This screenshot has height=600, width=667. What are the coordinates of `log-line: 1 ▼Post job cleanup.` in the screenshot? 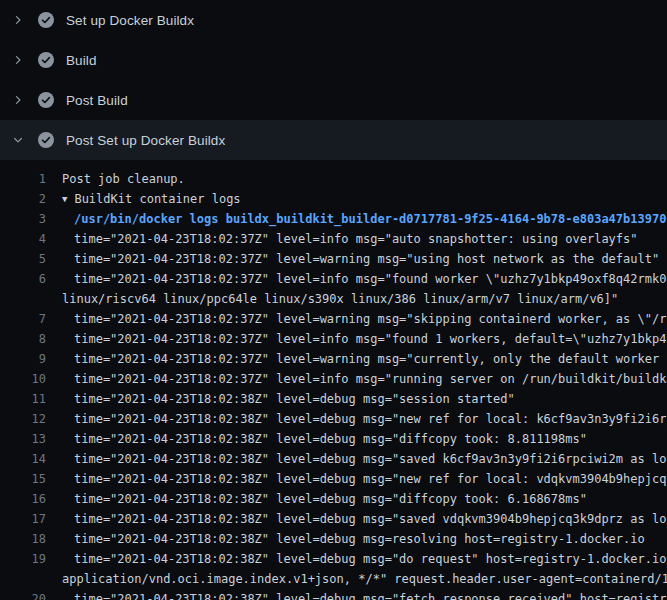 It's located at (334, 179).